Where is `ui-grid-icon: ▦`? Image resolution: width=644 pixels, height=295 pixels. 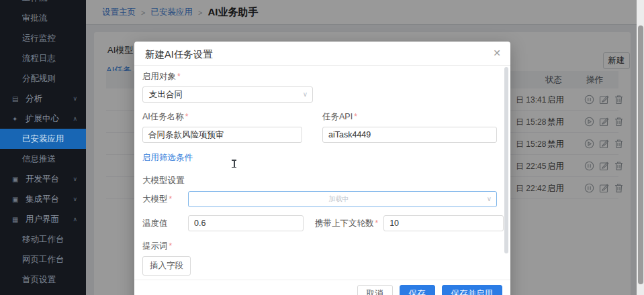 ui-grid-icon: ▦ is located at coordinates (16, 220).